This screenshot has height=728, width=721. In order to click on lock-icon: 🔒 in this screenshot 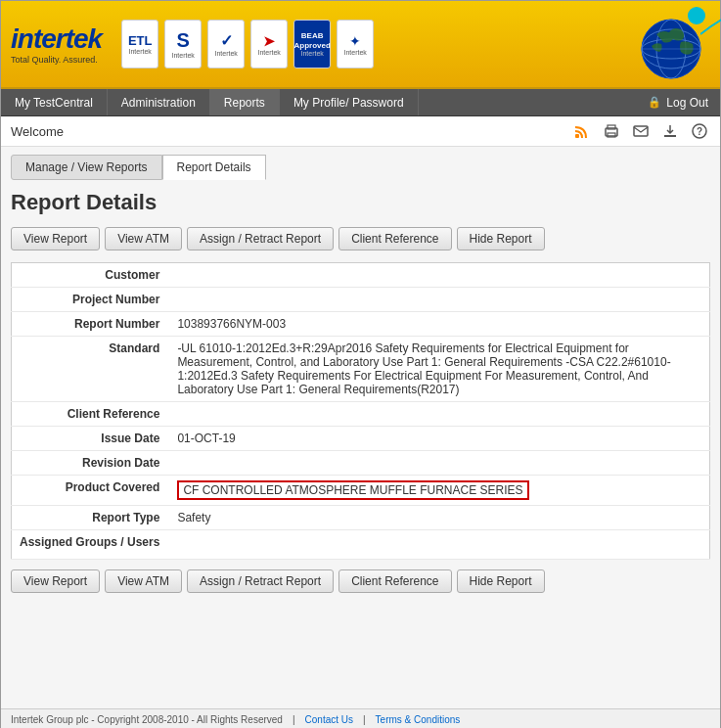, I will do `click(654, 102)`.